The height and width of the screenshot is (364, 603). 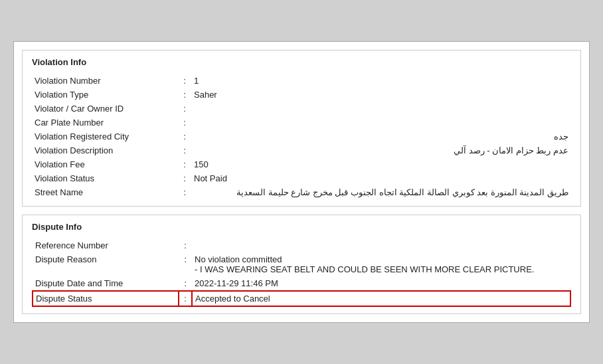 I want to click on table-row: Dispute Reason : No violation committed …, so click(x=302, y=264).